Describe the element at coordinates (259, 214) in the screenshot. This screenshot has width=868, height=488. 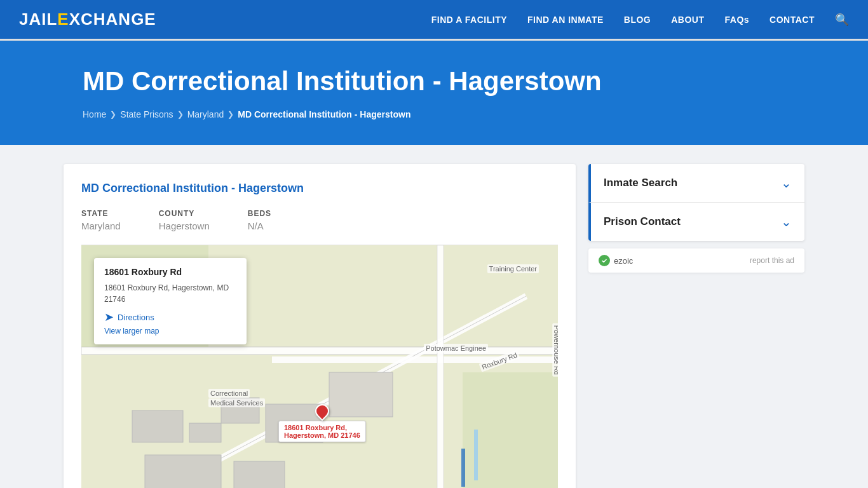
I see `beds-label: BEDS` at that location.